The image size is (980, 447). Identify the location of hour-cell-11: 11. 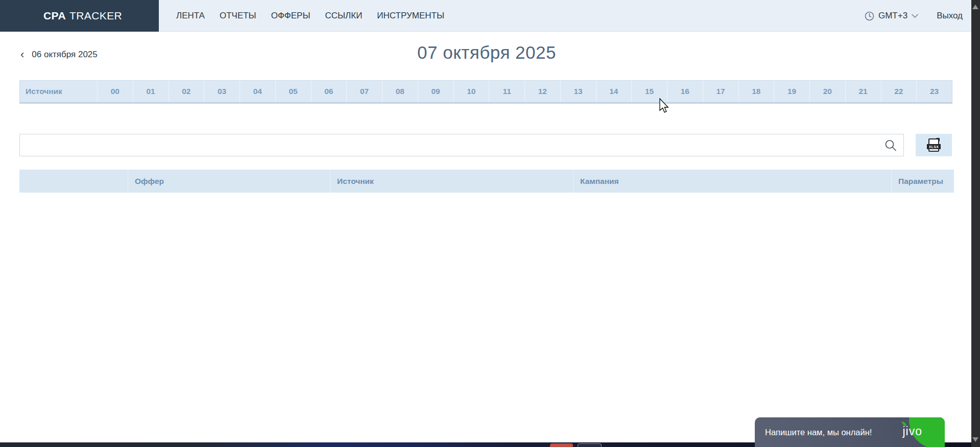
(507, 91).